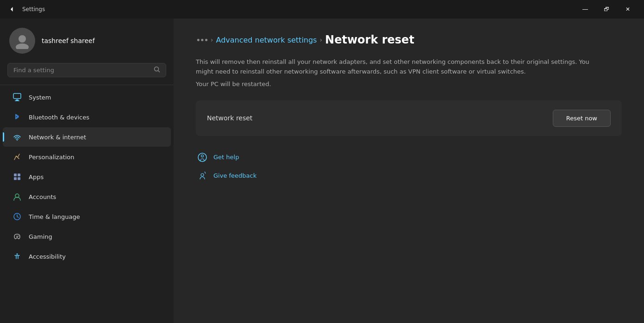 Image resolution: width=644 pixels, height=323 pixels. I want to click on breadcrumb-parent: Advanced network settings, so click(266, 40).